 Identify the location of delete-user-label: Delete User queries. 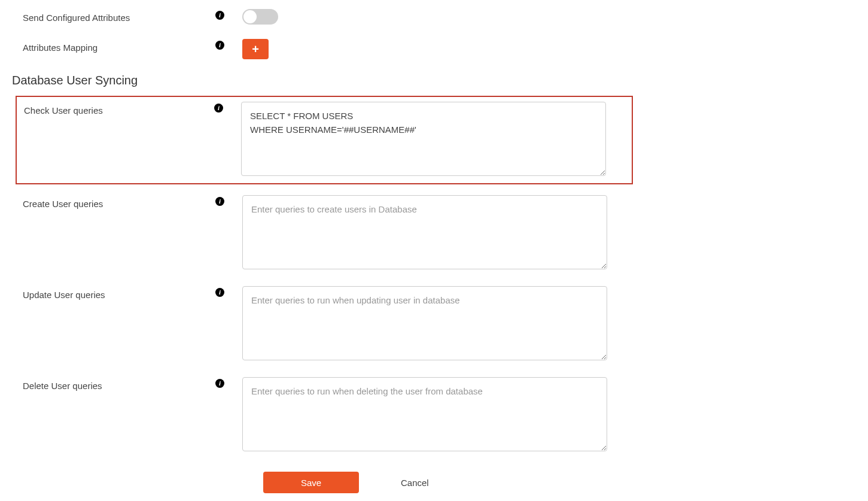
(62, 384).